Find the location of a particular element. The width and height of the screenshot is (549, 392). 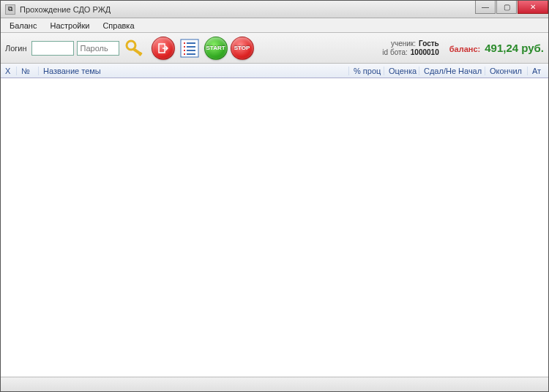

maximize-button: ▢ is located at coordinates (507, 7).